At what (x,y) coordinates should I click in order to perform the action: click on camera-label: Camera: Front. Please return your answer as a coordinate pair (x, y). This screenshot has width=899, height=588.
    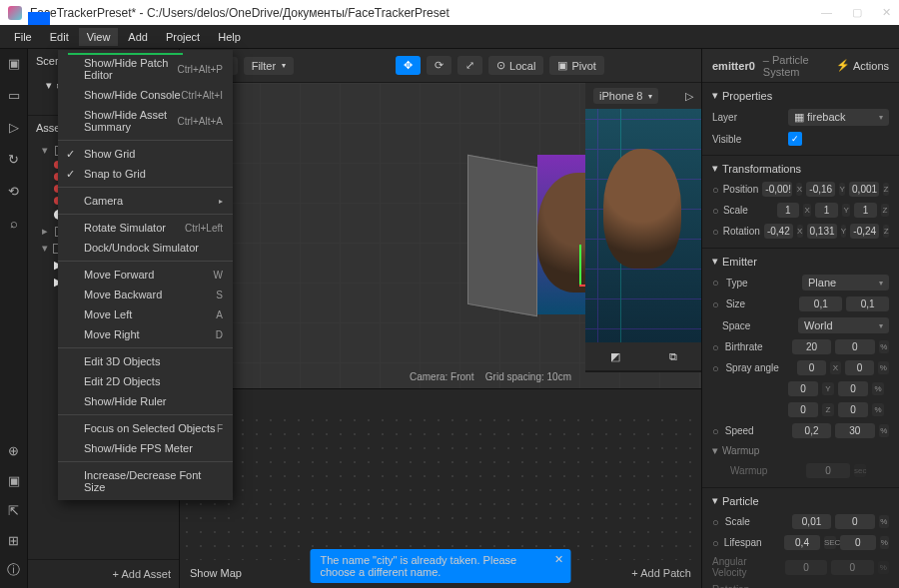
    Looking at the image, I should click on (442, 377).